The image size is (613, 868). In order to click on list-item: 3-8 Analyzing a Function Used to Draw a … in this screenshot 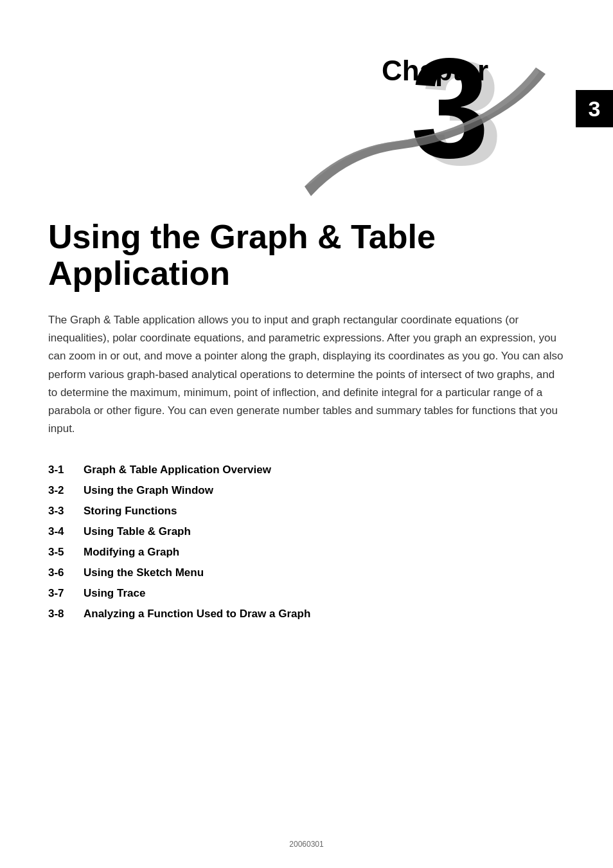, I will do `click(306, 614)`.